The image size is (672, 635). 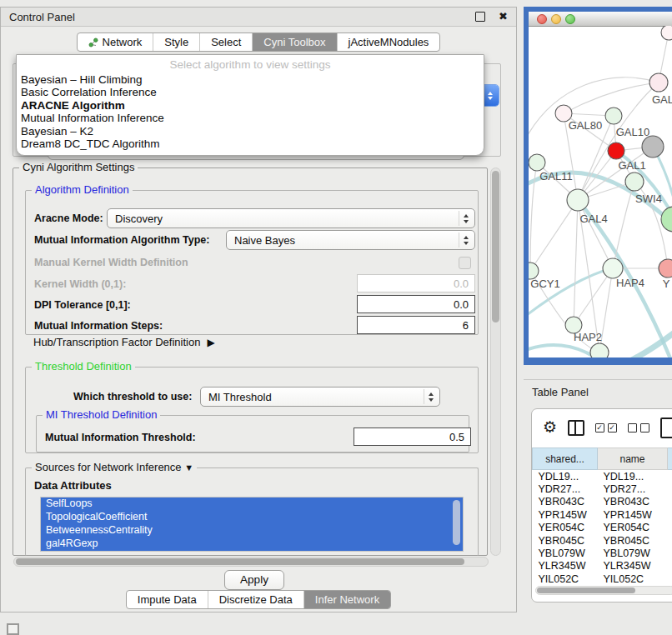 I want to click on tab-select: Select, so click(x=225, y=42).